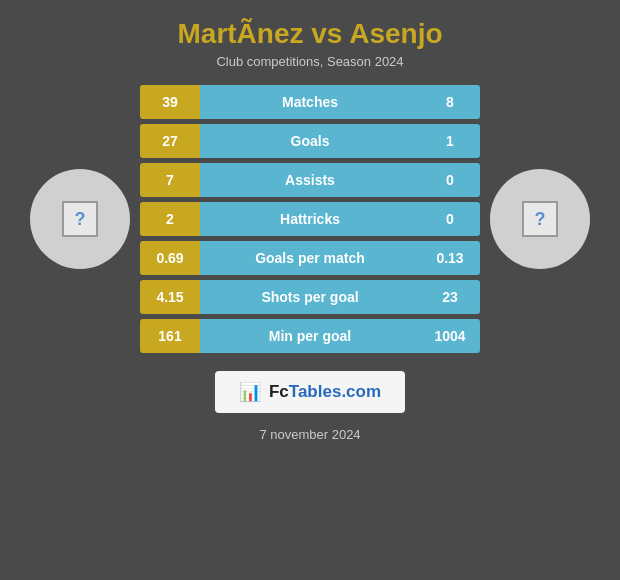 This screenshot has width=620, height=580. I want to click on stat-value-right: 0.13, so click(450, 258).